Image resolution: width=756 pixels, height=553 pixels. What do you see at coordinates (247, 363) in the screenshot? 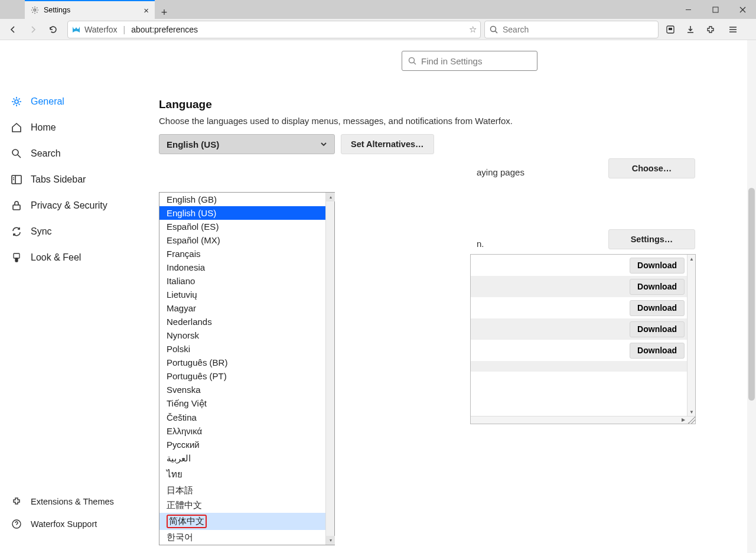
I see `dropdown-option: Português (BR)` at bounding box center [247, 363].